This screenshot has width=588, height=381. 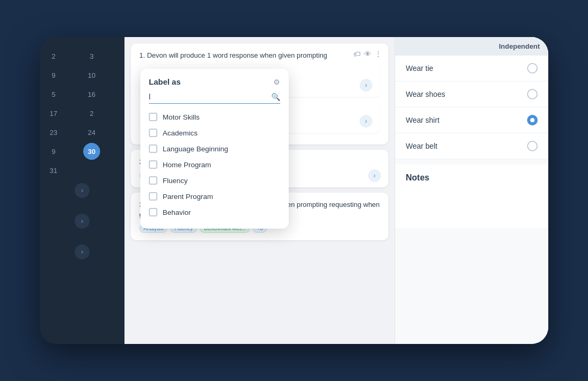 I want to click on checkbox-academics-box, so click(x=153, y=133).